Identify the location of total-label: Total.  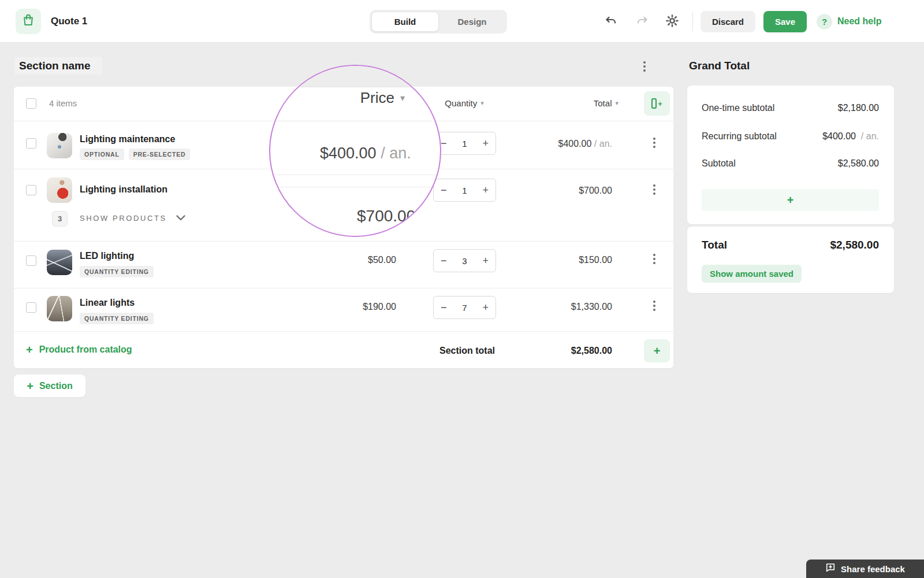
(714, 245).